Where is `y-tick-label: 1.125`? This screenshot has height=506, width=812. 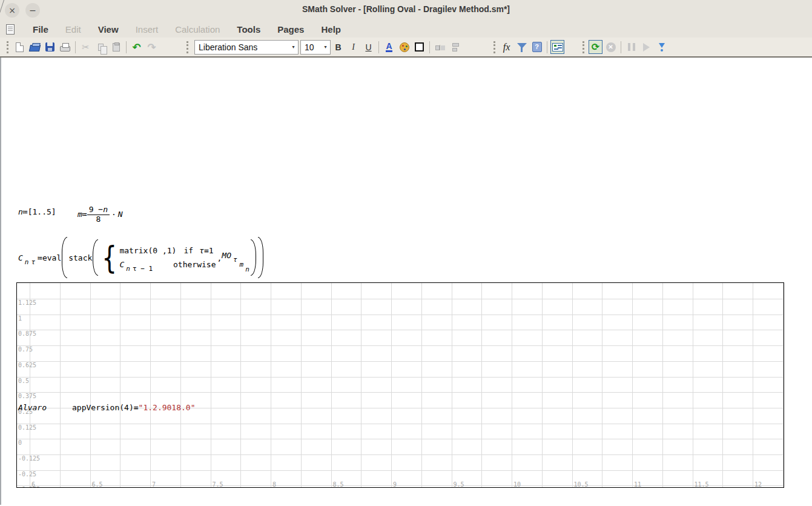
y-tick-label: 1.125 is located at coordinates (27, 303).